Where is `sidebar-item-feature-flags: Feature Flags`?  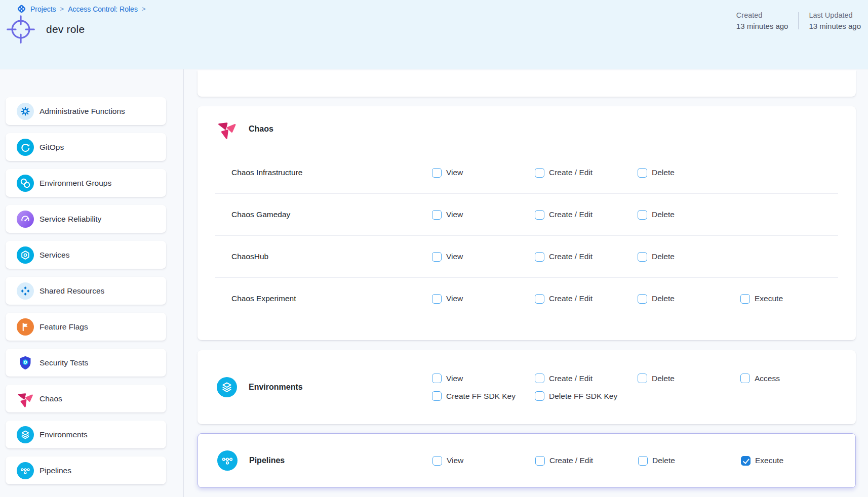
sidebar-item-feature-flags: Feature Flags is located at coordinates (86, 327).